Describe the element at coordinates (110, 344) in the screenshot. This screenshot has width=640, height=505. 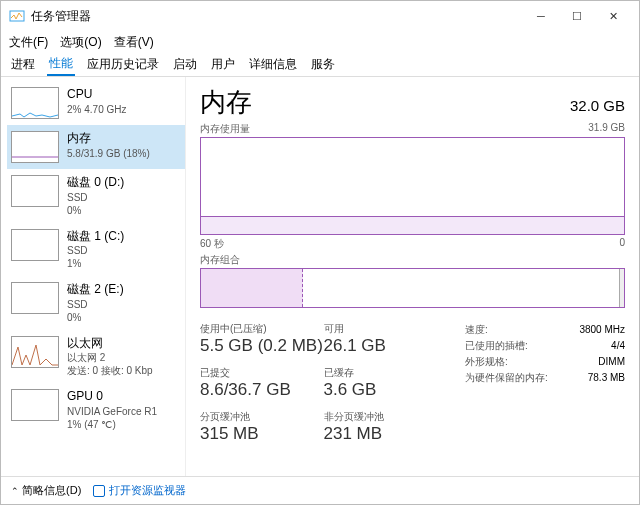
I see `sidebar-item-label: 以太网` at that location.